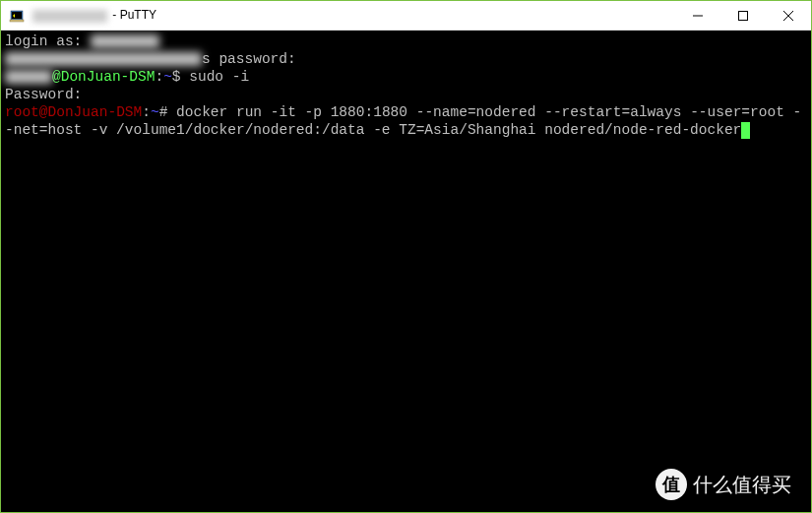 The width and height of the screenshot is (812, 513). What do you see at coordinates (743, 16) in the screenshot?
I see `maximize-button` at bounding box center [743, 16].